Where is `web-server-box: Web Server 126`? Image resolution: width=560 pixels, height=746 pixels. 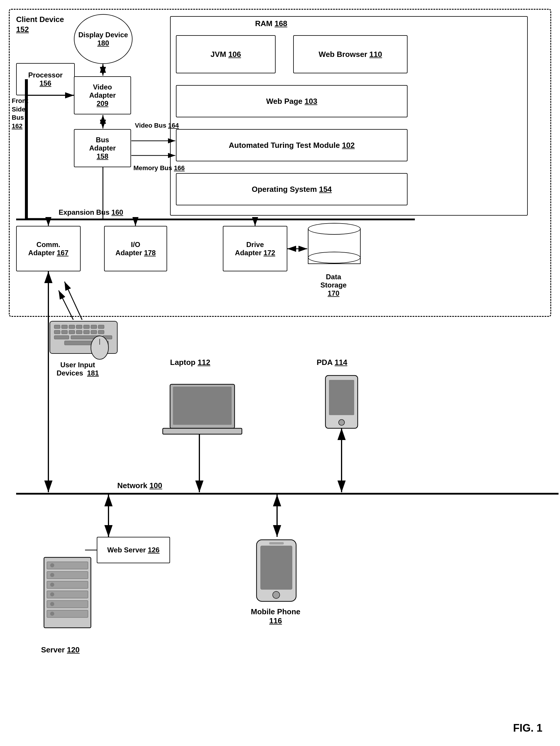 web-server-box: Web Server 126 is located at coordinates (134, 550).